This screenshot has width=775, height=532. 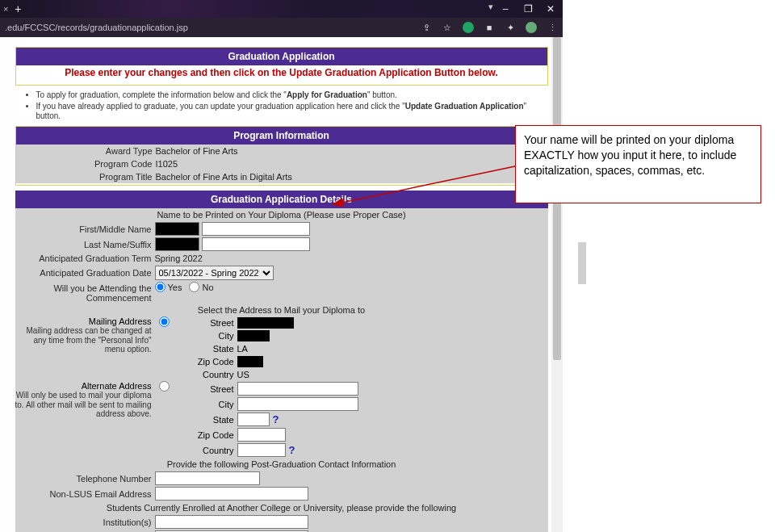 I want to click on bookmark-star-icon: ☆, so click(x=447, y=27).